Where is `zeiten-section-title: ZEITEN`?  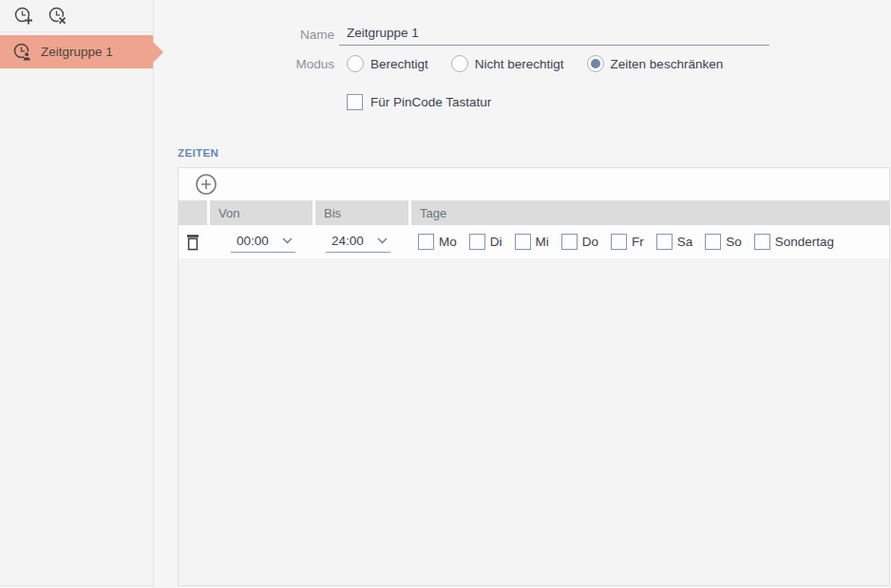 zeiten-section-title: ZEITEN is located at coordinates (198, 153).